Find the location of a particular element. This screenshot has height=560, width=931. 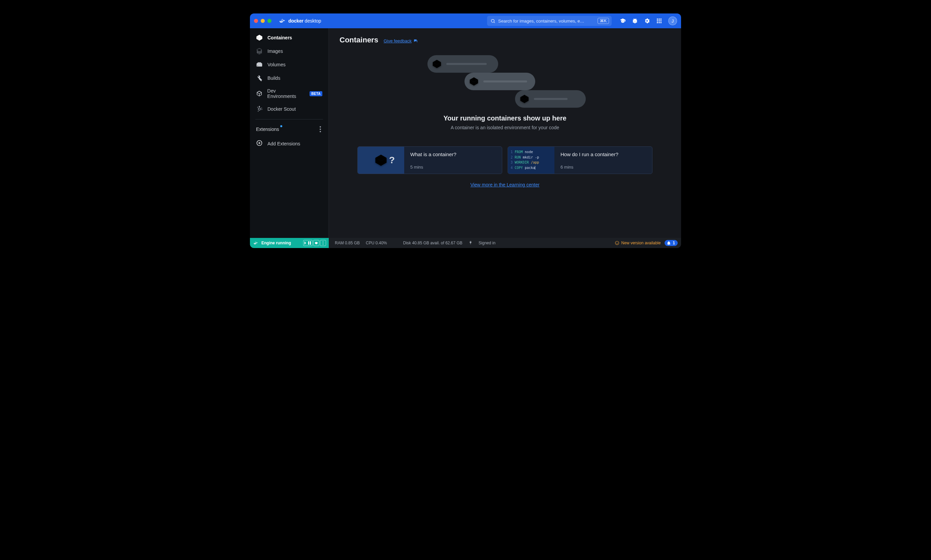

empty-state-subtitle: A container is an isolated environment f… is located at coordinates (505, 128).